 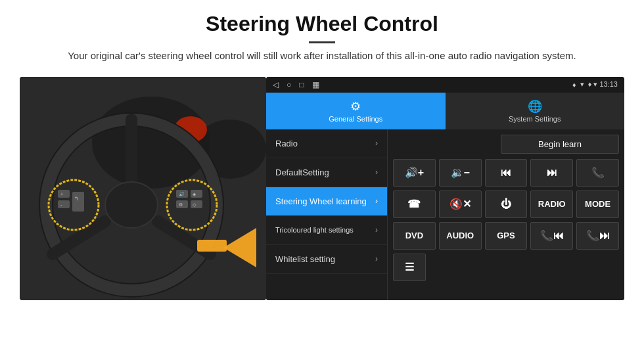 What do you see at coordinates (446, 85) in the screenshot?
I see `status-bar: ◁ ○ □ ▦ ♦ ▾ ♦ ▾ 13:13` at bounding box center [446, 85].